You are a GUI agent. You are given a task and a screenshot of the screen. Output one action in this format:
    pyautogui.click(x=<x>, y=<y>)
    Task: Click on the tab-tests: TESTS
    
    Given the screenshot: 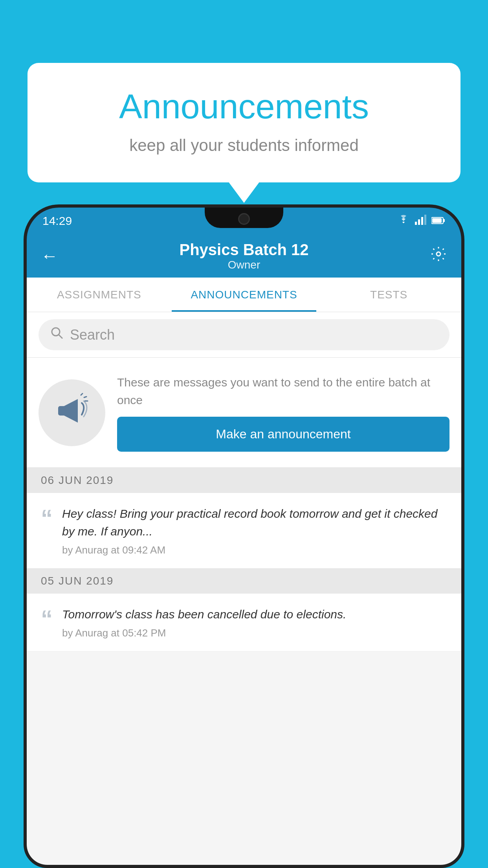 What is the action you would take?
    pyautogui.click(x=389, y=295)
    